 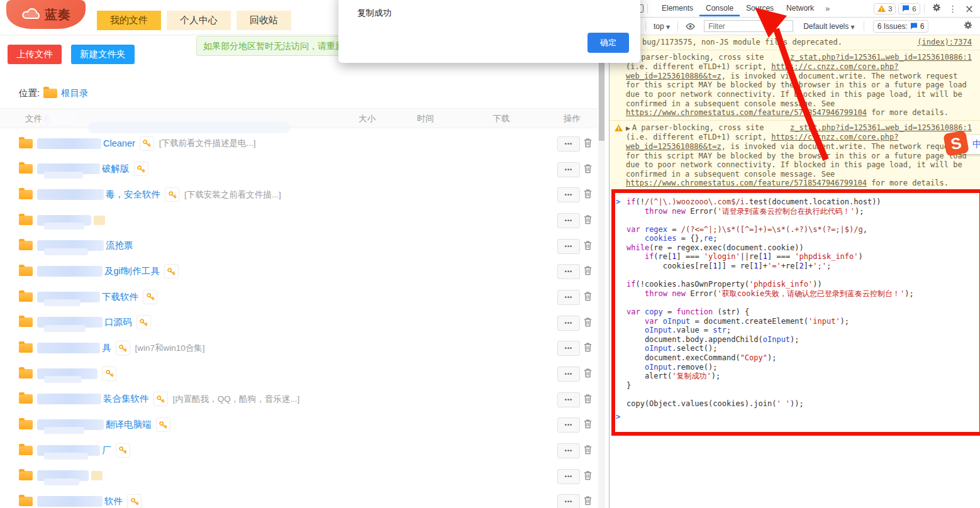 What do you see at coordinates (909, 9) in the screenshot?
I see `messages-badge: 6` at bounding box center [909, 9].